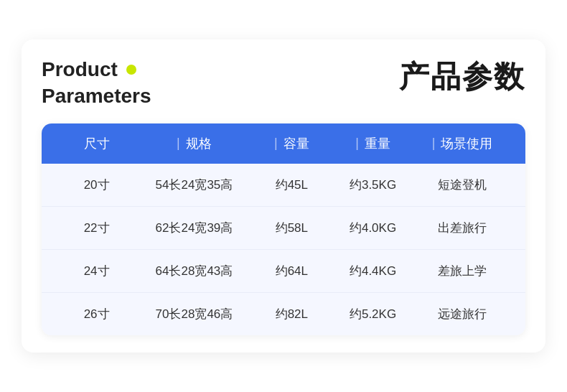  What do you see at coordinates (284, 228) in the screenshot?
I see `table-row: 22寸 62长24宽39高 约58L 约4.0KG 出差旅行` at bounding box center [284, 228].